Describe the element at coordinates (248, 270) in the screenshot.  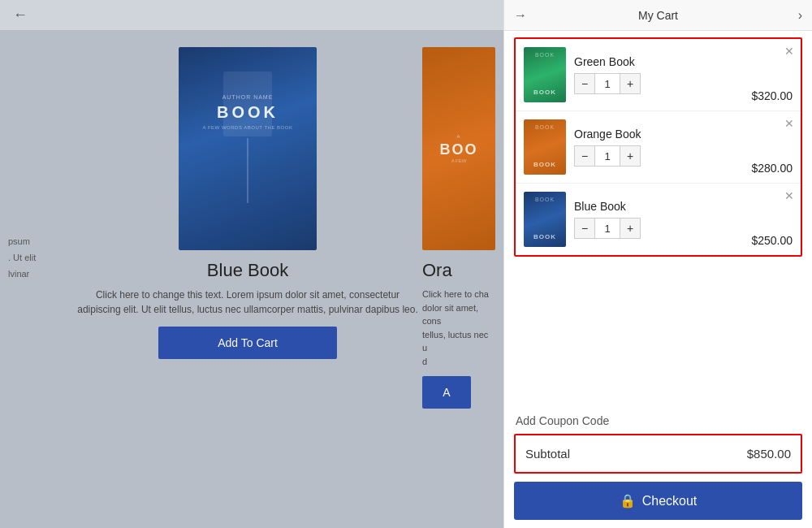
I see `blue-book-card-title: Blue Book` at that location.